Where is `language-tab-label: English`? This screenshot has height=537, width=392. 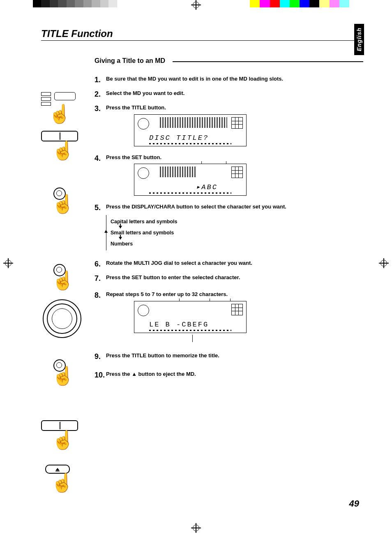
language-tab-label: English is located at coordinates (359, 39).